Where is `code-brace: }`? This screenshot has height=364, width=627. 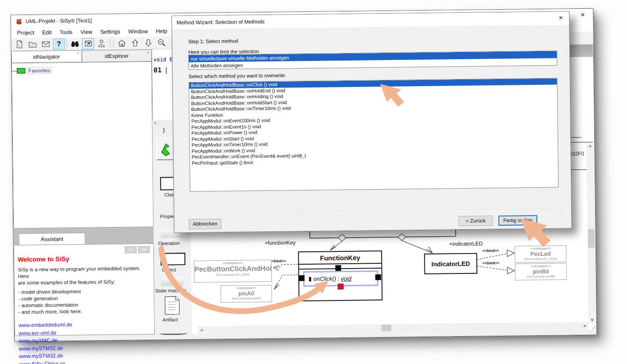 code-brace: } is located at coordinates (164, 130).